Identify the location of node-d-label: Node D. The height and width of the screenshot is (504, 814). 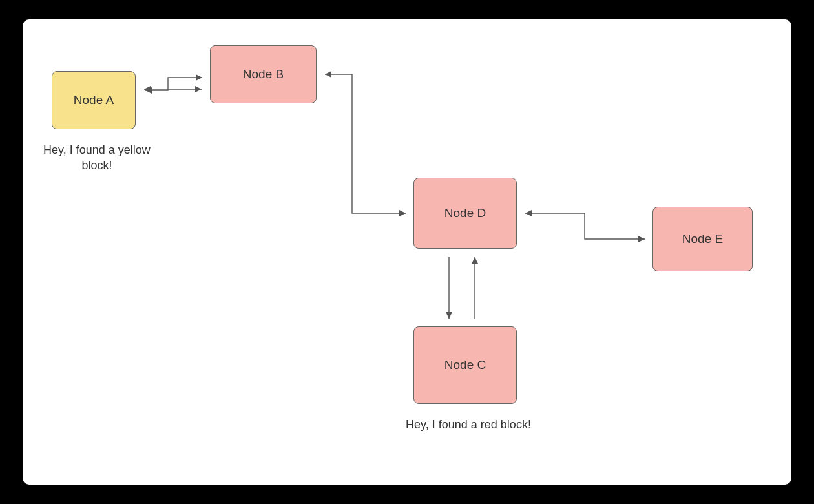
(465, 213).